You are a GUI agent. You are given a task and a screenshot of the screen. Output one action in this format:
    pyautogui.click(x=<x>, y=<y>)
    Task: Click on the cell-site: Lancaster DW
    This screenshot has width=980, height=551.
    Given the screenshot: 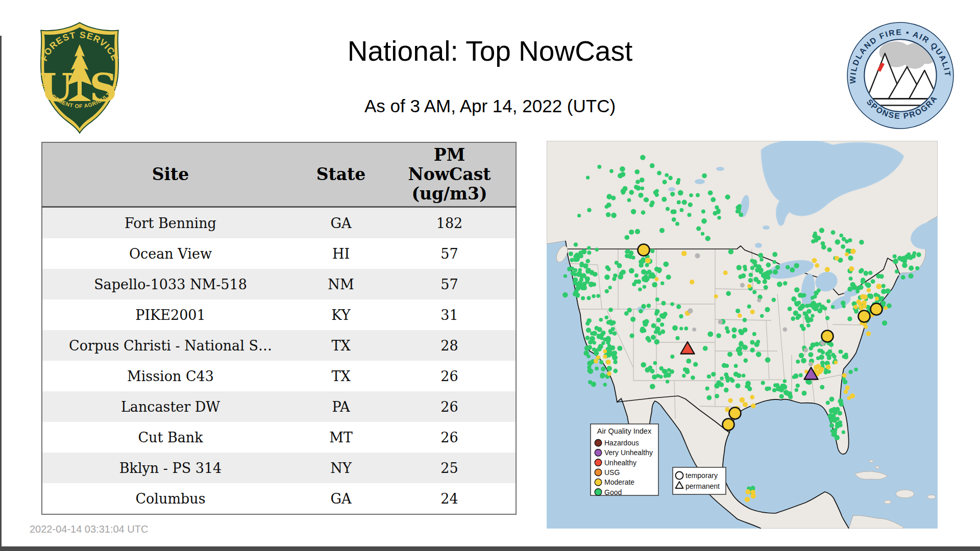 What is the action you would take?
    pyautogui.click(x=170, y=407)
    